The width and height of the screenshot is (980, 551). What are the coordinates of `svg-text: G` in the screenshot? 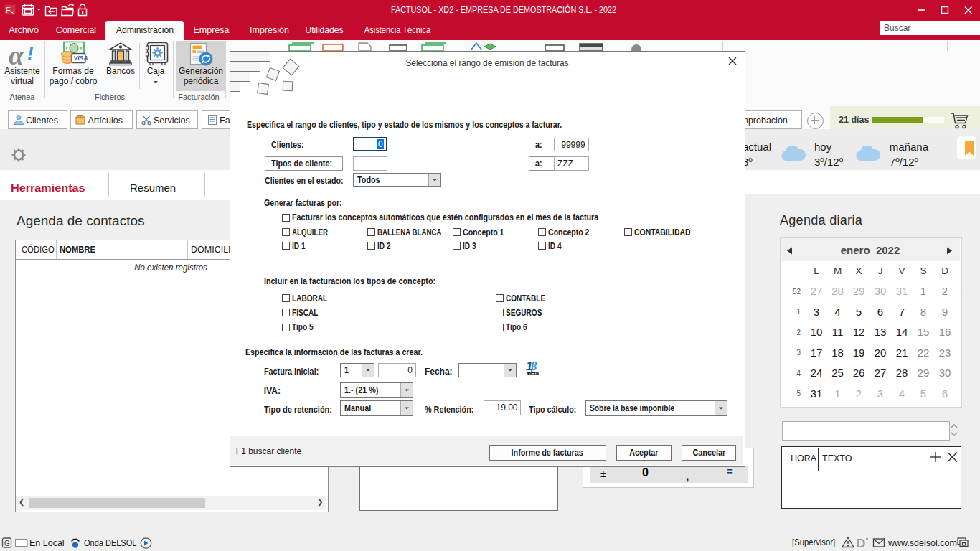 It's located at (7, 544).